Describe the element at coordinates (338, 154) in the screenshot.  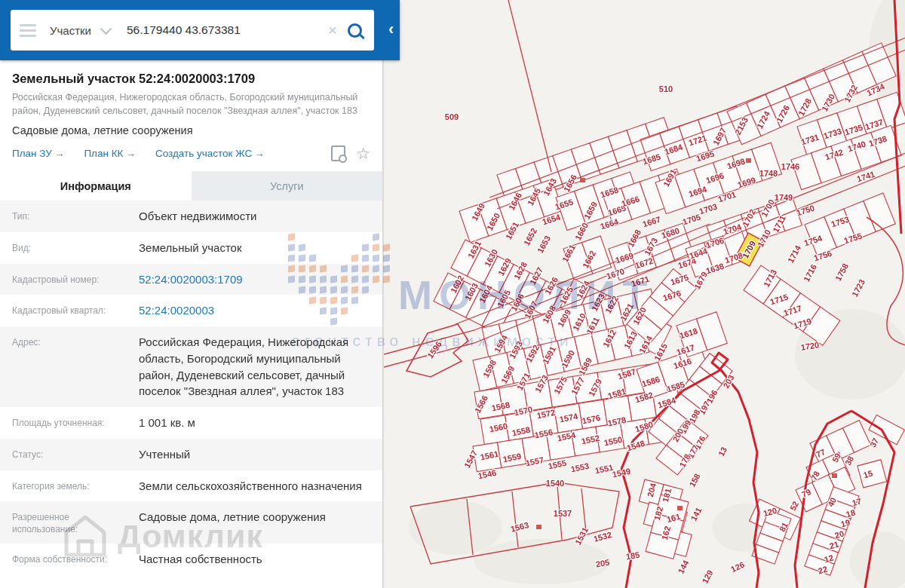
I see `document-search-icon` at that location.